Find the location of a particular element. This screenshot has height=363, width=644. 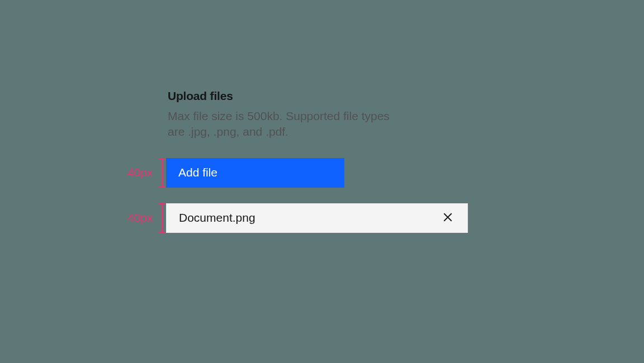

file-name: Document.png is located at coordinates (217, 218).